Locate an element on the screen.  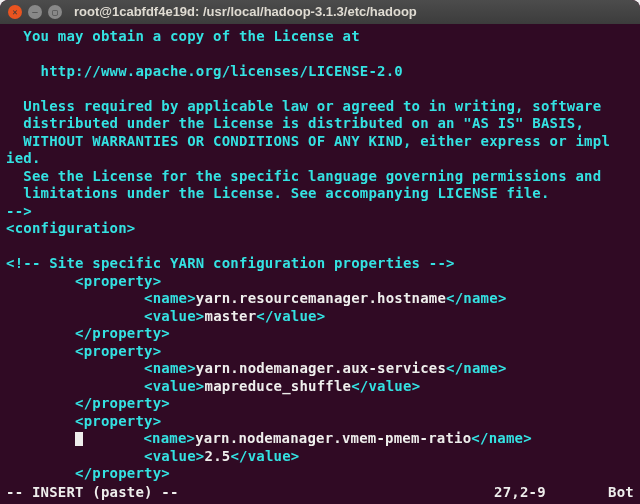
vim-position: 27,2-9 is located at coordinates (544, 492).